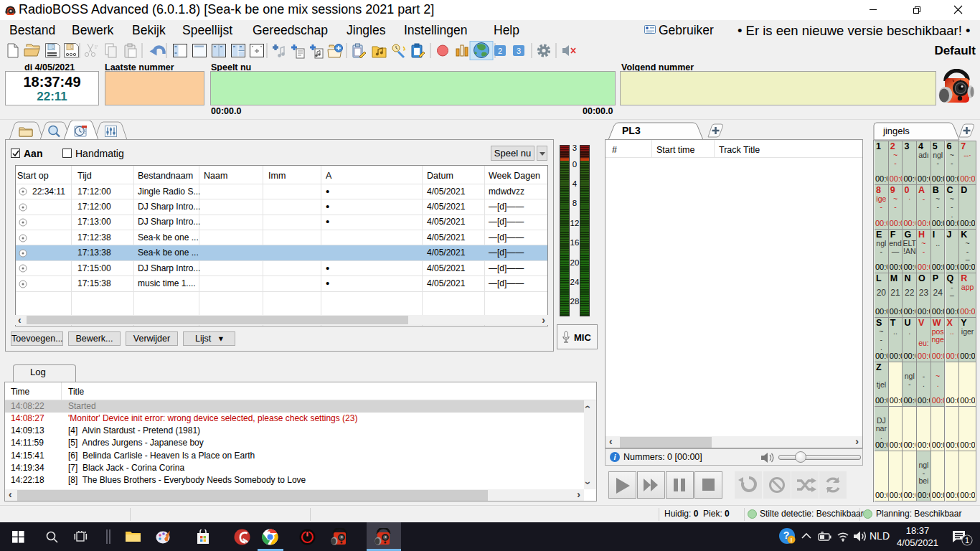 The image size is (980, 551). Describe the element at coordinates (519, 51) in the screenshot. I see `svg-text: 3` at that location.